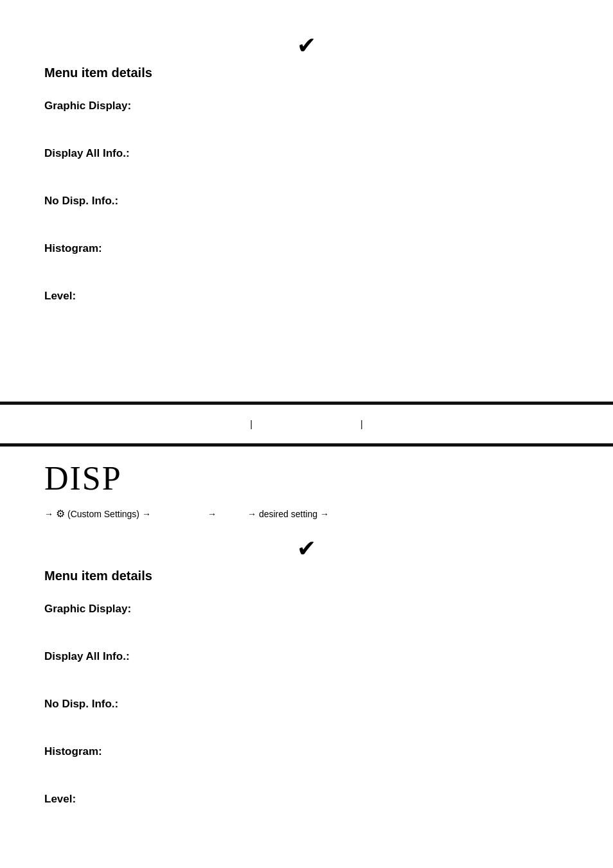  I want to click on top-checkmark-container: ✔, so click(306, 42).